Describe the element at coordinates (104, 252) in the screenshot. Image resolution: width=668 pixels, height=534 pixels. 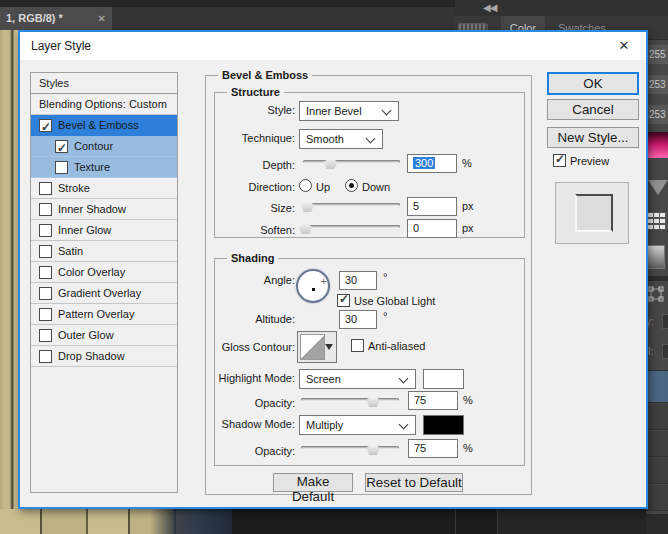
I see `sidebar-item-satin: Satin` at that location.